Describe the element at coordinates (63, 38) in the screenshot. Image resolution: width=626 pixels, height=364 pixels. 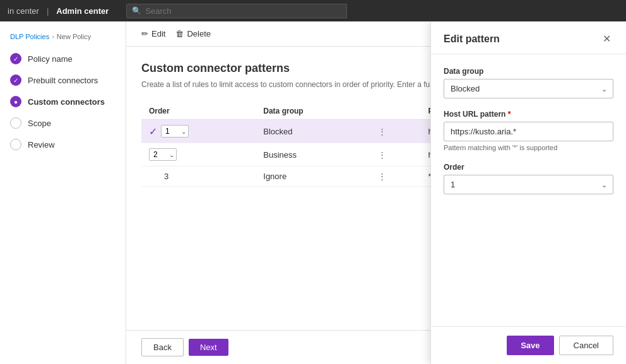
I see `breadcrumb: DLP Policies › New Policy` at that location.